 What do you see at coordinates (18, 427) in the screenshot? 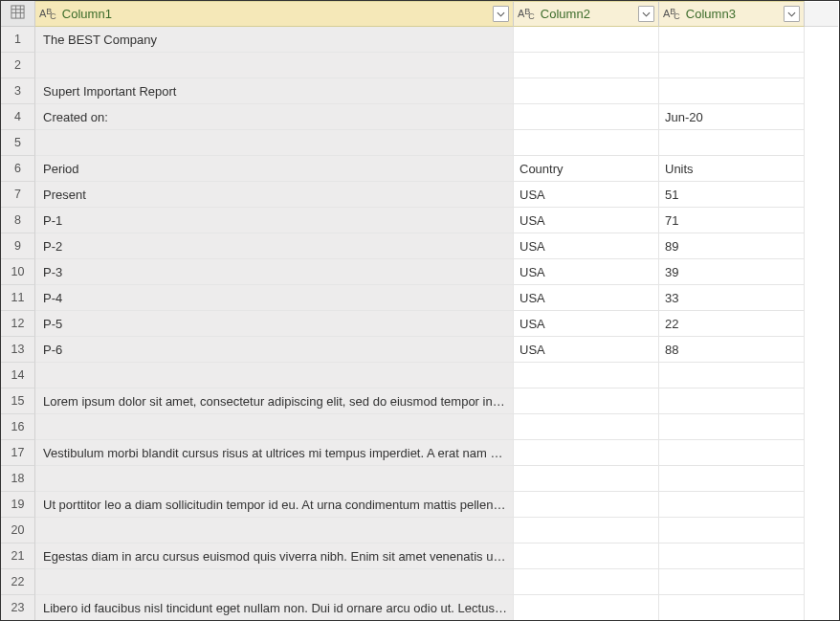
I see `row-number: 16` at bounding box center [18, 427].